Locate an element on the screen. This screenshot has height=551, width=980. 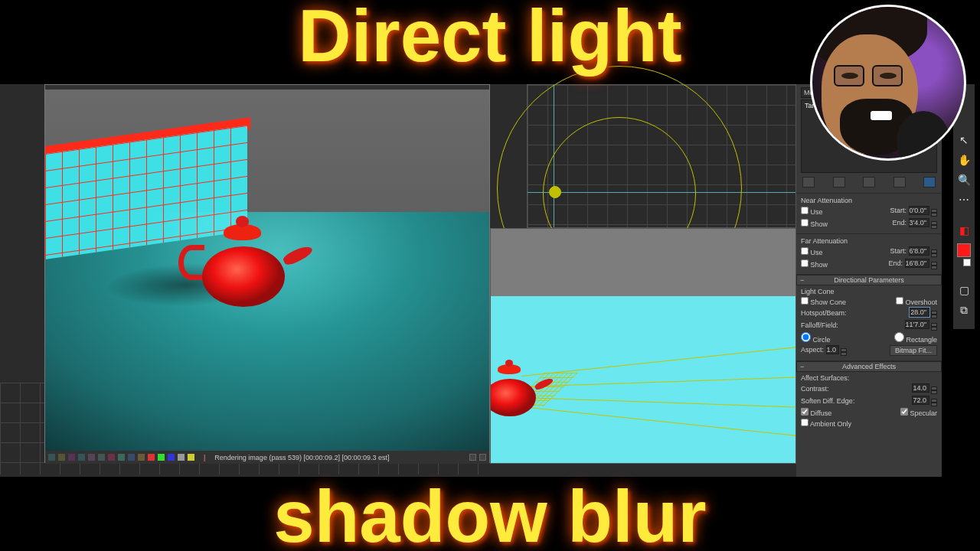
configure-sets-icon is located at coordinates (929, 182).